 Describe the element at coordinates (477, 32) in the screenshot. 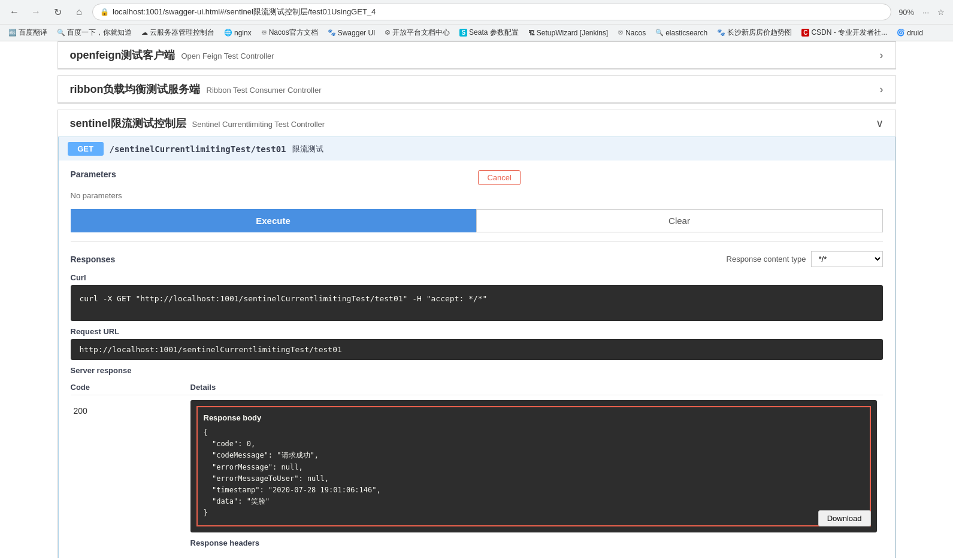

I see `bookmarks-bar: 🔤 百度翻译 🔍 百度一下，你就知道 ☁ 云服务器管理控制台 🌐 nginx ♾…` at that location.